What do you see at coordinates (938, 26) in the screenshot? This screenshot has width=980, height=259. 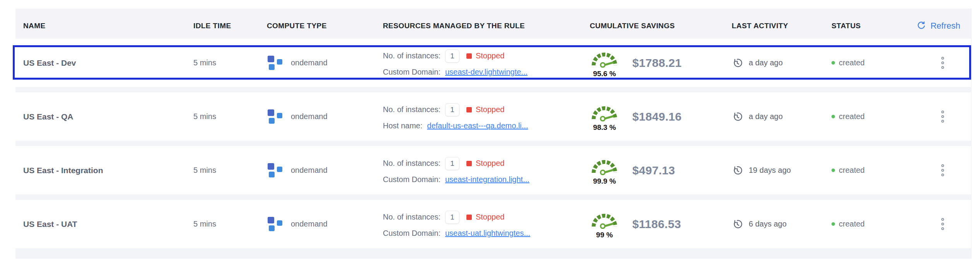 I see `refresh-button: Refresh` at bounding box center [938, 26].